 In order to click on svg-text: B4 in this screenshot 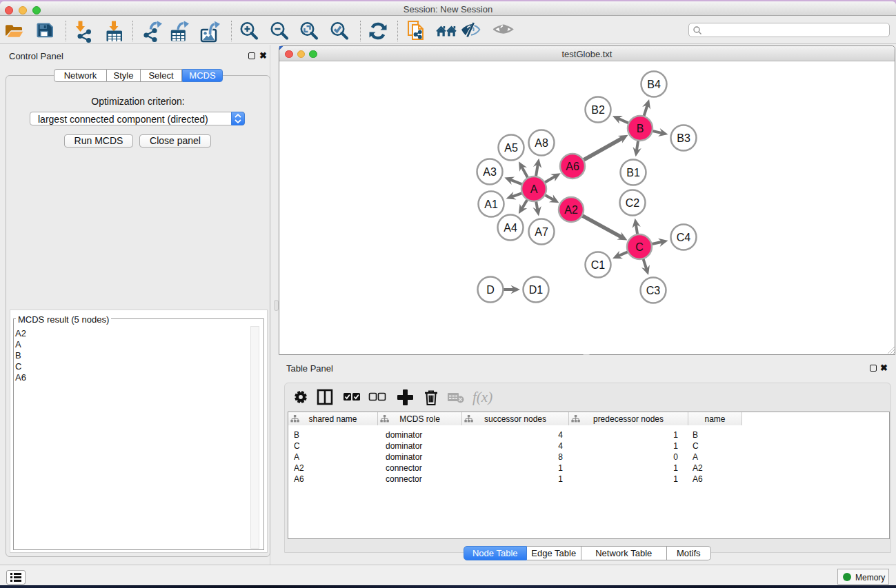, I will do `click(654, 84)`.